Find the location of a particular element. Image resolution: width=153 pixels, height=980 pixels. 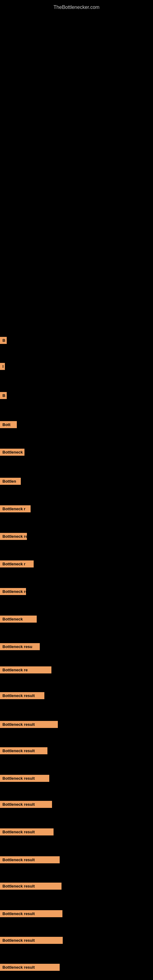

bar-9: Bottleneck r is located at coordinates (17, 564).